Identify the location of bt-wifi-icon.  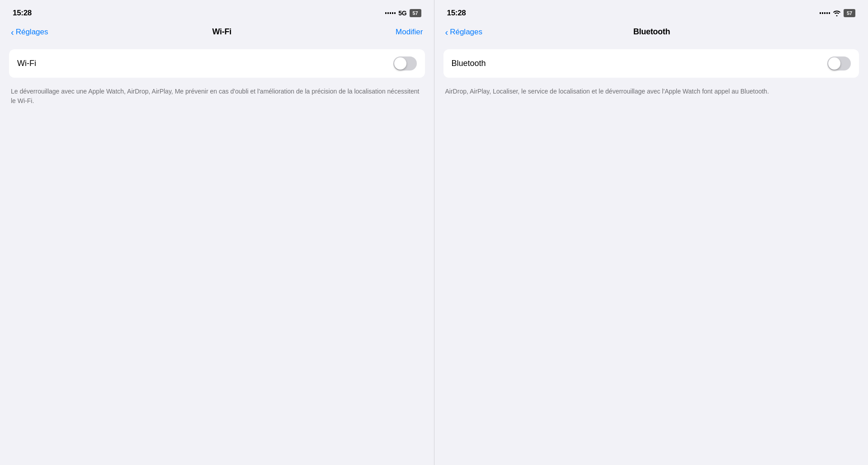
(837, 13).